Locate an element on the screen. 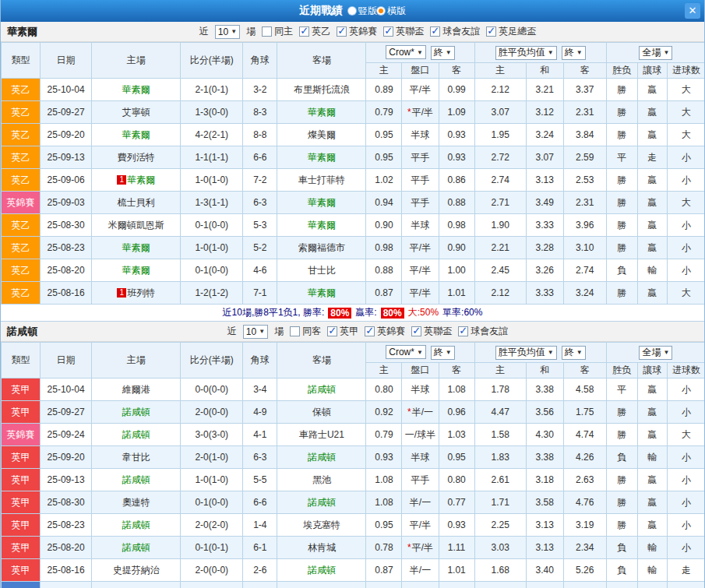  match-date: 25-08-23 is located at coordinates (66, 248).